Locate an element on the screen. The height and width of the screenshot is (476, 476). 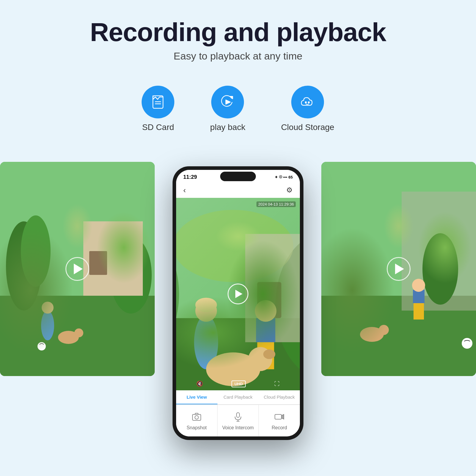
wifi-icon: ⦾ is located at coordinates (281, 177).